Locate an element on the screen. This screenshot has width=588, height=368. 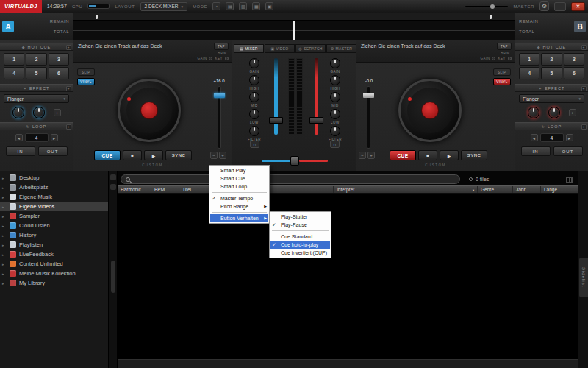
sidebar-item-arbeitsplatz: ▸Arbeitsplatz is located at coordinates (54, 187).